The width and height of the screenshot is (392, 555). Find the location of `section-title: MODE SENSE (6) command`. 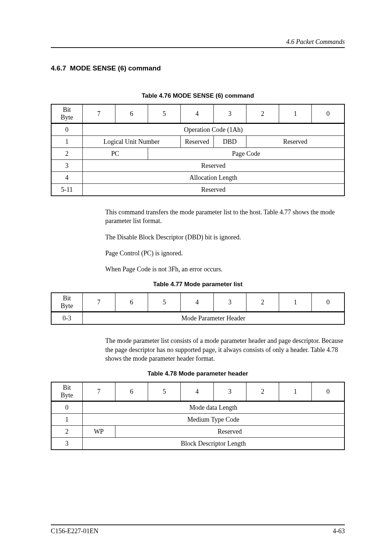

section-title: MODE SENSE (6) command is located at coordinates (115, 68).